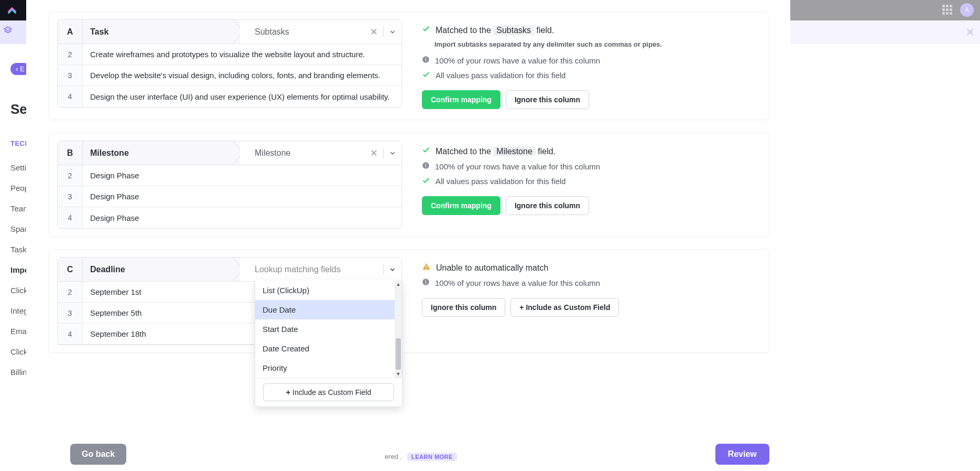  What do you see at coordinates (329, 348) in the screenshot?
I see `dropdown-option: Date Created` at bounding box center [329, 348].